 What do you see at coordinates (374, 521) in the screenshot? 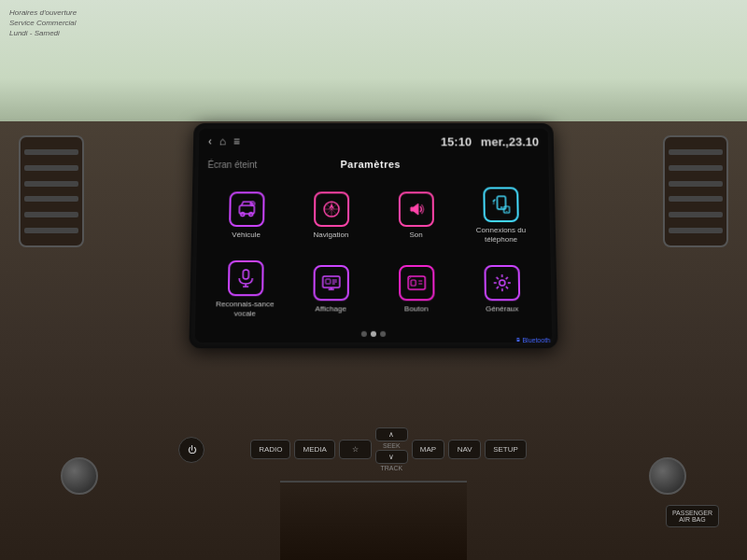
I see `gear-area` at bounding box center [374, 521].